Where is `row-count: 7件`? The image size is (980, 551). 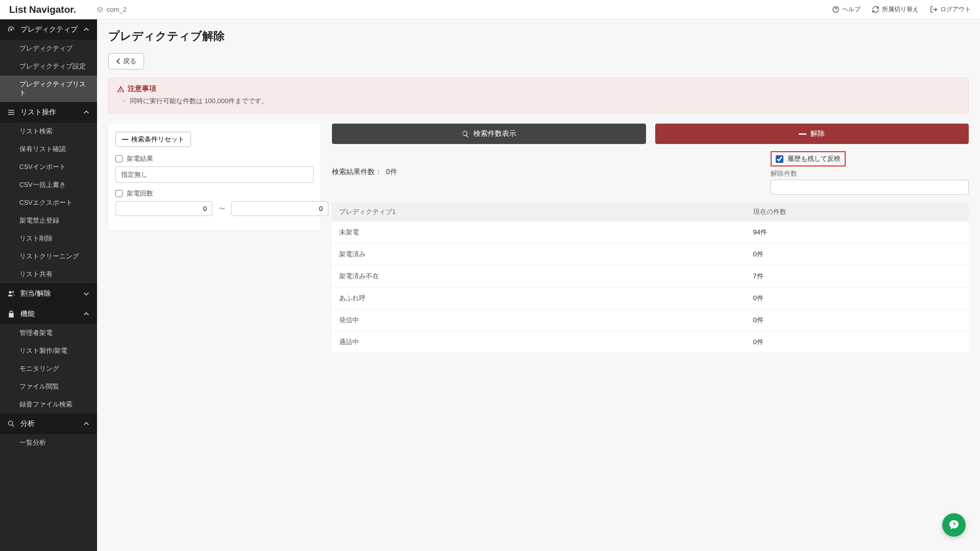 row-count: 7件 is located at coordinates (857, 277).